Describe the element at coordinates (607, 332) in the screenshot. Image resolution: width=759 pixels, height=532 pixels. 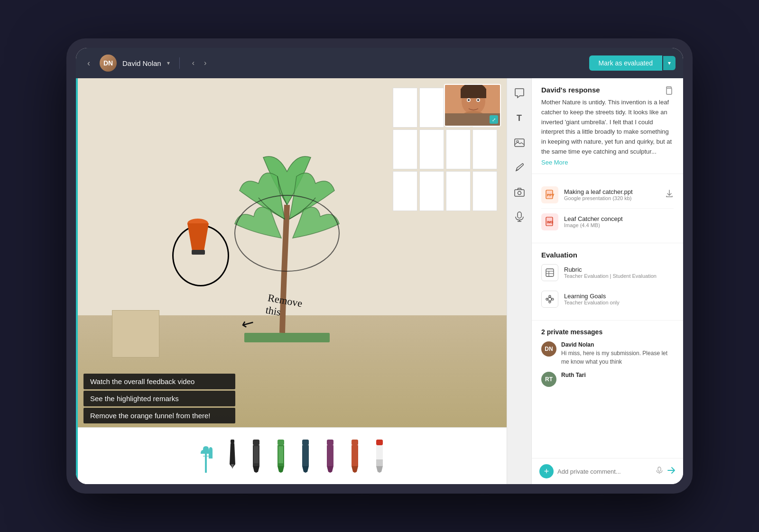
I see `messages-title: 2 private messages` at that location.